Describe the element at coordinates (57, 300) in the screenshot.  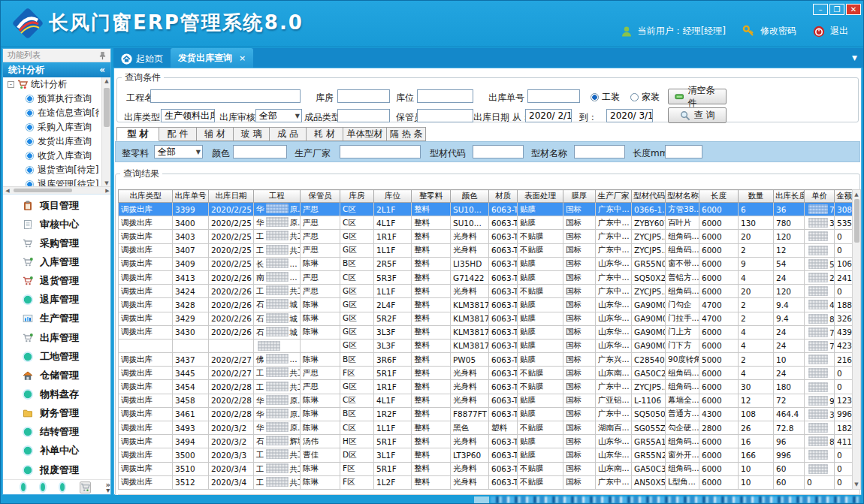
I see `sidebar-item-退库管理: 退库管理` at that location.